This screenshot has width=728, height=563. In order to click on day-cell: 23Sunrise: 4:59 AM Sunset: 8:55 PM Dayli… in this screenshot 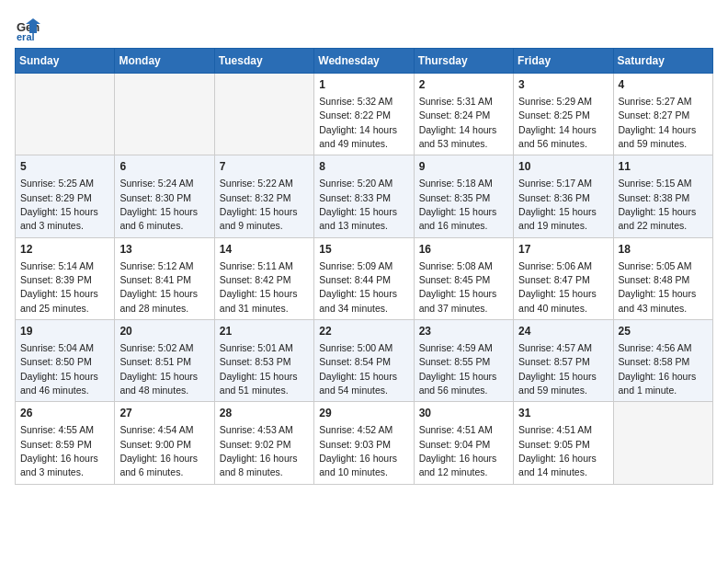, I will do `click(463, 361)`.